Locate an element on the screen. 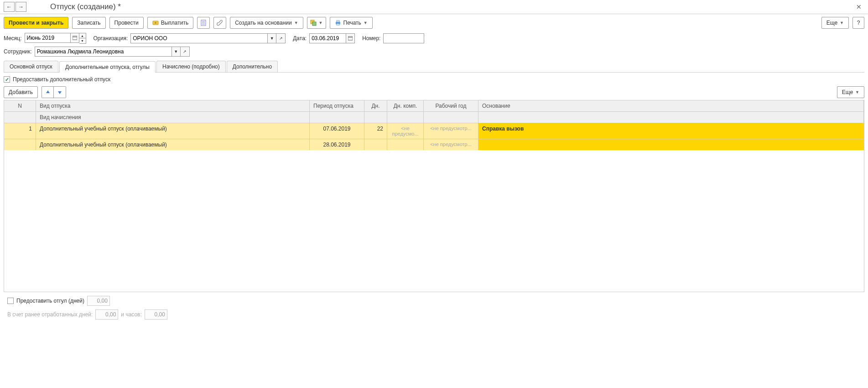  org-label: Организация: is located at coordinates (111, 38).